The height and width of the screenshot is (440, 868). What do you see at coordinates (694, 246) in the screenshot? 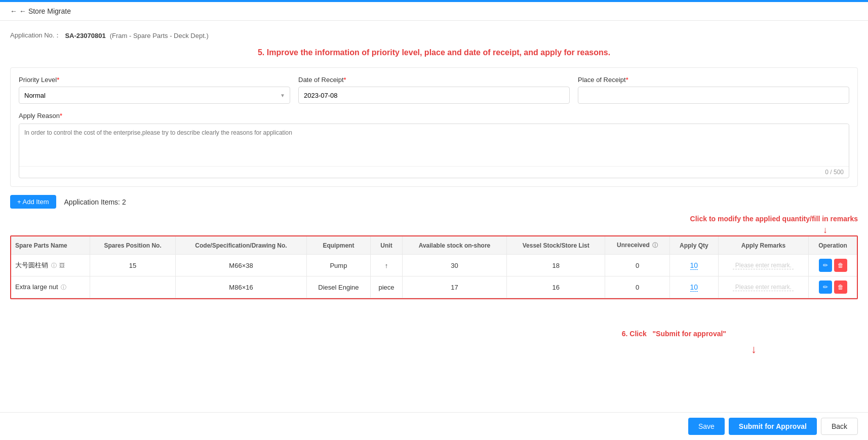
I see `col-apply-qty: Apply Qty` at bounding box center [694, 246].